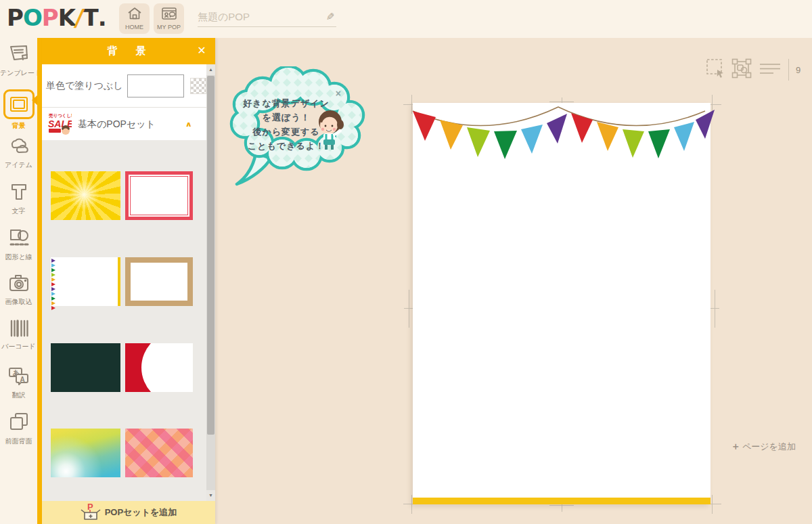  Describe the element at coordinates (202, 51) in the screenshot. I see `panel-close-icon: ✕` at that location.